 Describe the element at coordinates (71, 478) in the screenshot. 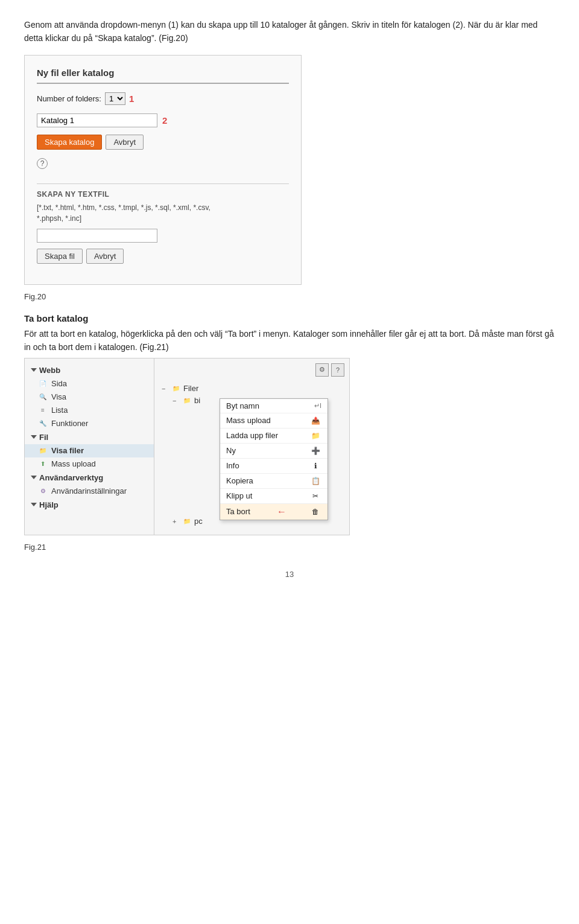

I see `sidebar-group-anvandarverktyg-label: Användarverktyg` at that location.